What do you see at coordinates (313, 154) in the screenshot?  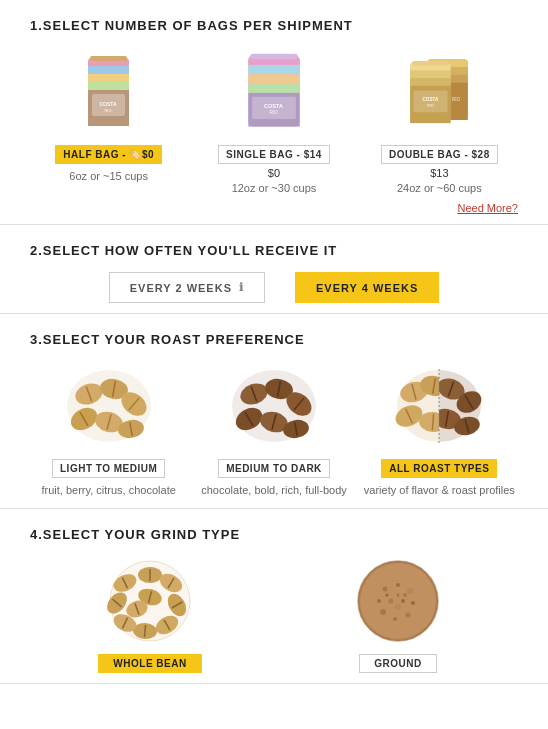 I see `bag-single-strikethrough: $14` at bounding box center [313, 154].